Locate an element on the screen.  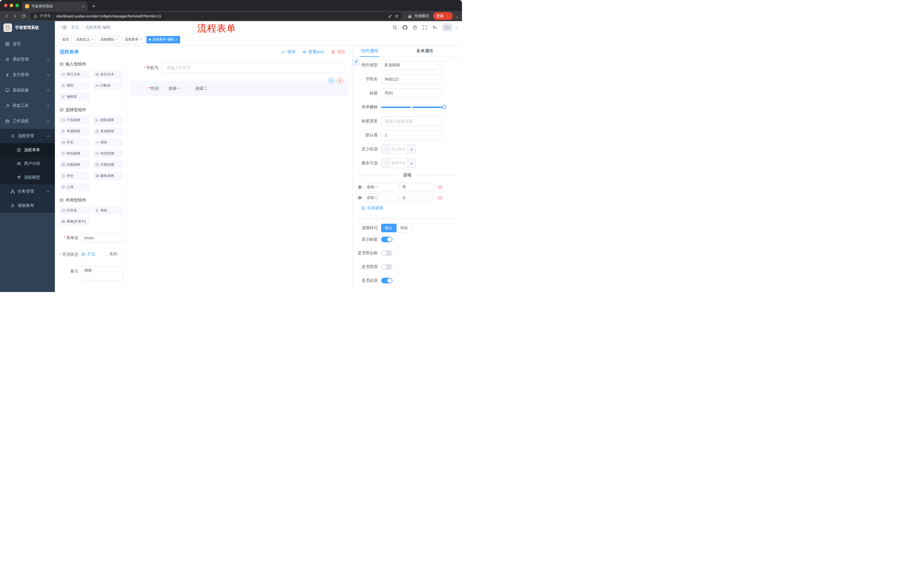
palette-item-switch: 开关 is located at coordinates (74, 143).